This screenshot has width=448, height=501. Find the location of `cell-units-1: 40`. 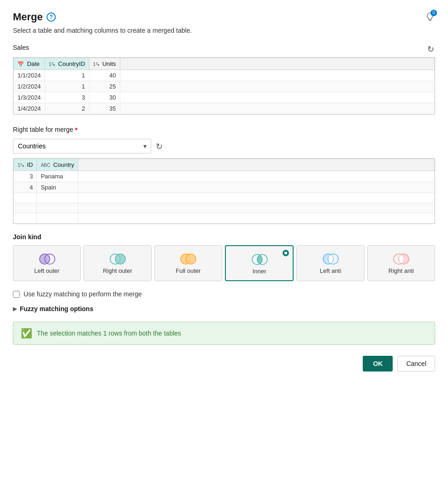

cell-units-1: 40 is located at coordinates (104, 76).